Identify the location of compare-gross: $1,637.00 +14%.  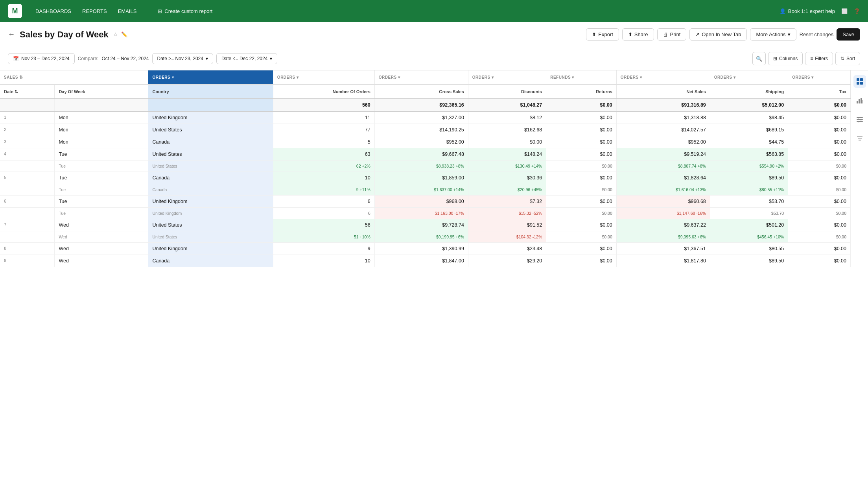
(421, 190).